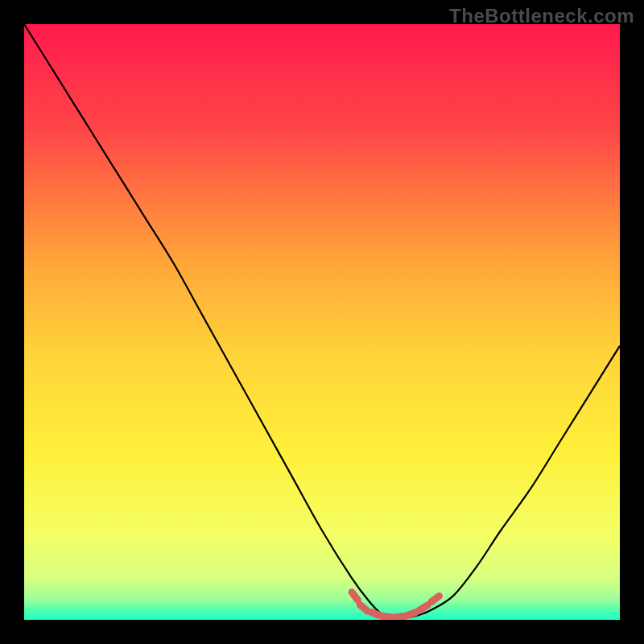 This screenshot has height=644, width=644. I want to click on watermark-text: TheBottleneck.com, so click(542, 16).